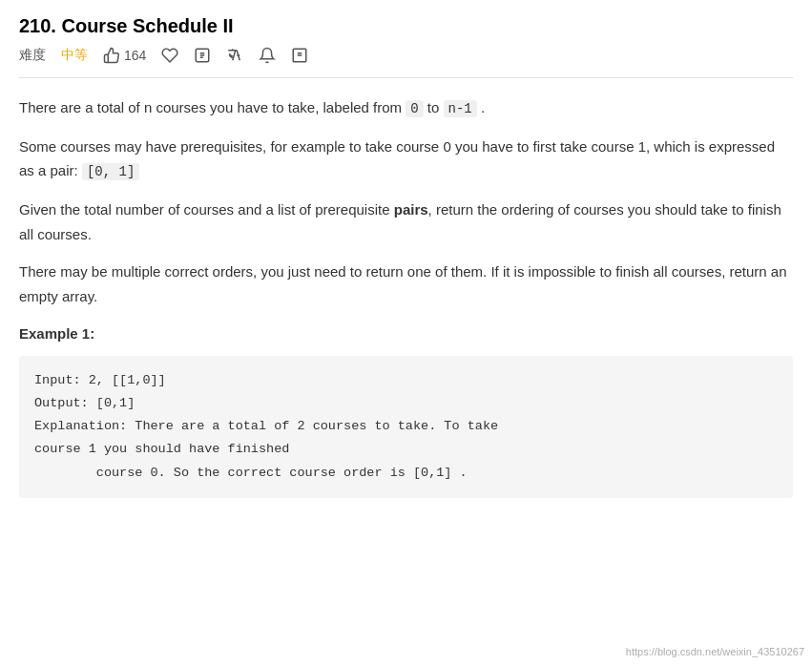 The image size is (812, 665). Describe the element at coordinates (406, 284) in the screenshot. I see `paragraph-4: There may be multiple correct orders, yo…` at that location.